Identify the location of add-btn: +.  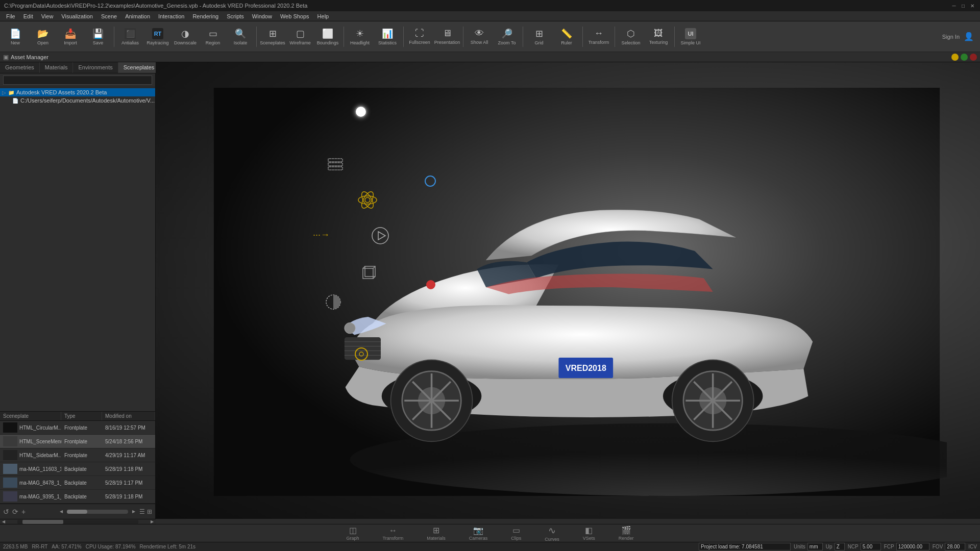
(23, 512).